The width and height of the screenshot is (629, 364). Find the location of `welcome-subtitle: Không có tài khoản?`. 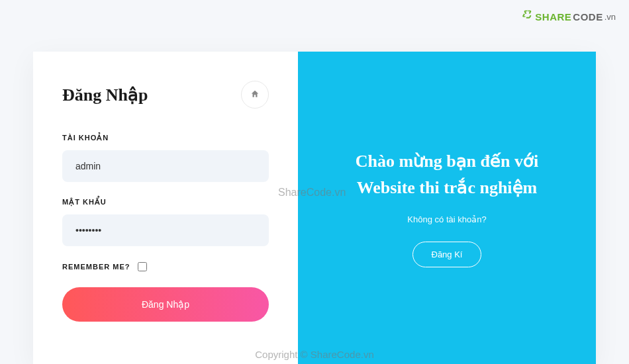

welcome-subtitle: Không có tài khoản? is located at coordinates (446, 220).